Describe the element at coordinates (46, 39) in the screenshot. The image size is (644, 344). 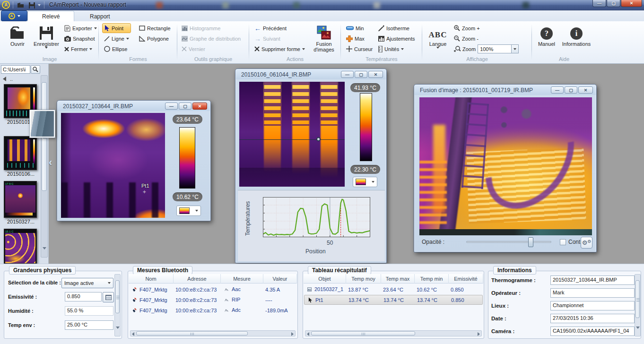
I see `enregistrer-button: Enregistrer` at that location.